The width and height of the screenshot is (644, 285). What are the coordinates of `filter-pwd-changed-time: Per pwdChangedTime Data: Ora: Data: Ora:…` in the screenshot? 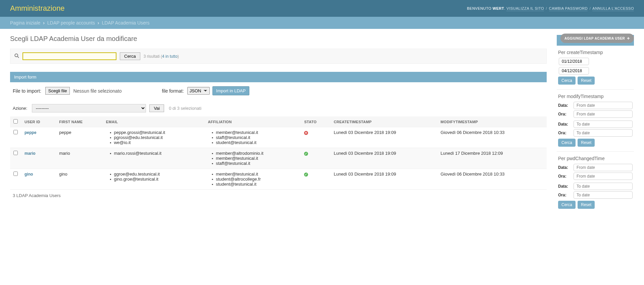 It's located at (595, 183).